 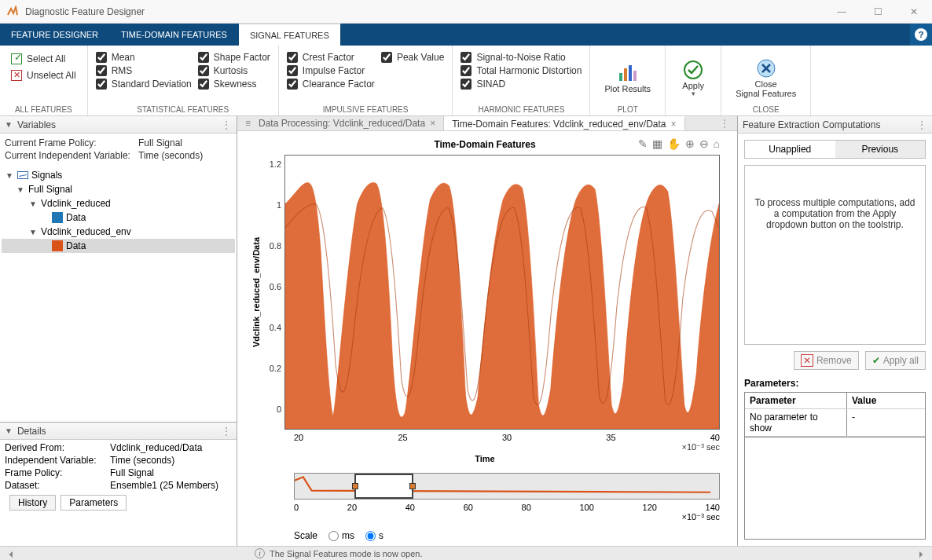 What do you see at coordinates (55, 35) in the screenshot?
I see `tab-feature-designer: FEATURE DESIGNER` at bounding box center [55, 35].